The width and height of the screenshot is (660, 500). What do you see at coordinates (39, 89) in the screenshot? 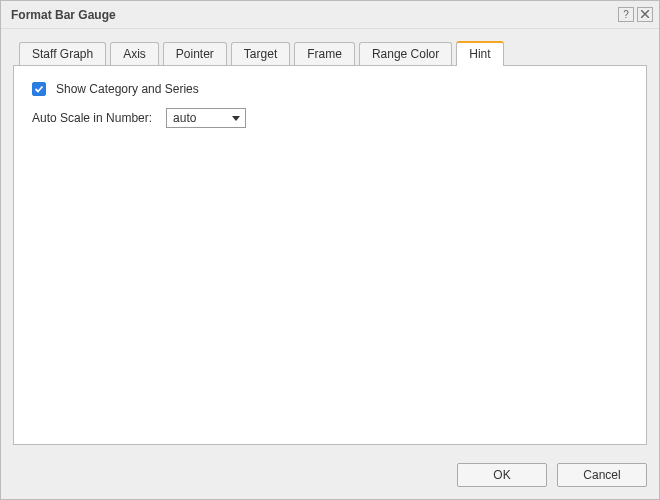
I see `show-category-series-checkbox` at bounding box center [39, 89].